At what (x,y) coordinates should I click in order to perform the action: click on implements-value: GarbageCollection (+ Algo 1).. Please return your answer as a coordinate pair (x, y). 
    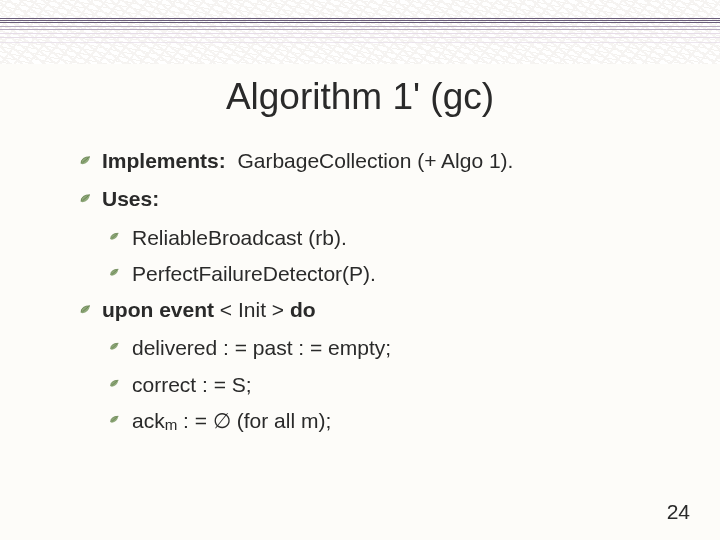
    Looking at the image, I should click on (375, 160).